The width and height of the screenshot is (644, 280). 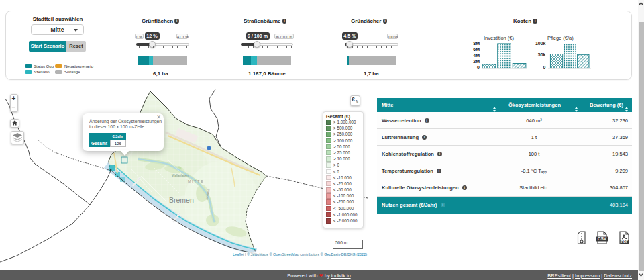 I want to click on svg-text: Wallanlagen, so click(x=180, y=176).